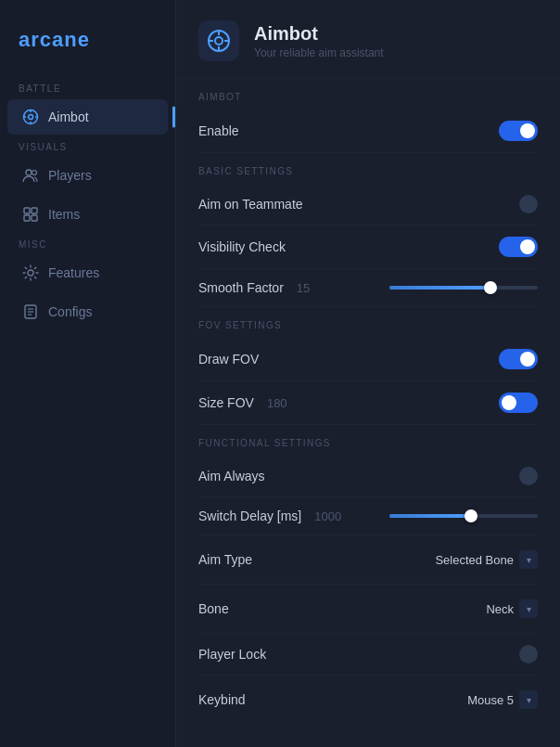 Image resolution: width=560 pixels, height=747 pixels. I want to click on switch-delay-thumb, so click(471, 516).